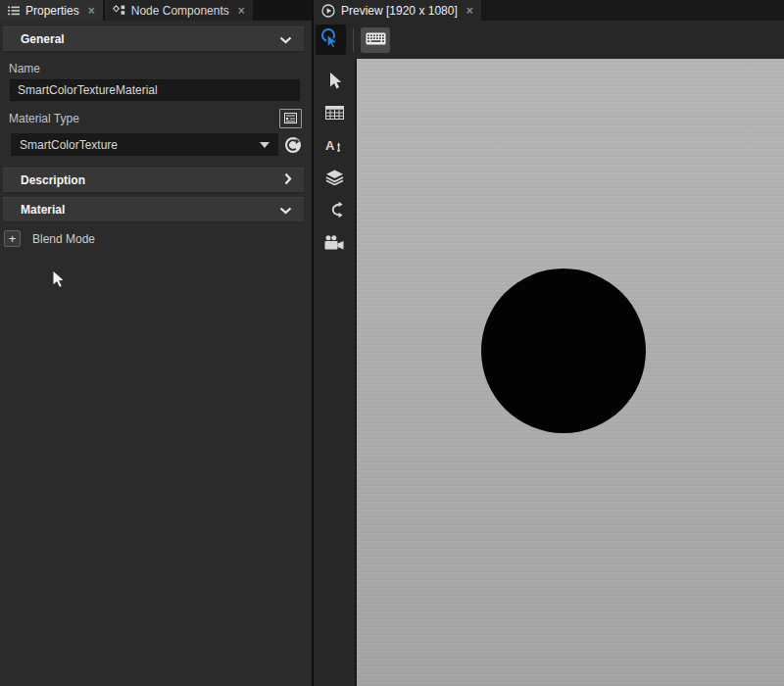 The height and width of the screenshot is (686, 784). Describe the element at coordinates (43, 39) in the screenshot. I see `section-title: General` at that location.